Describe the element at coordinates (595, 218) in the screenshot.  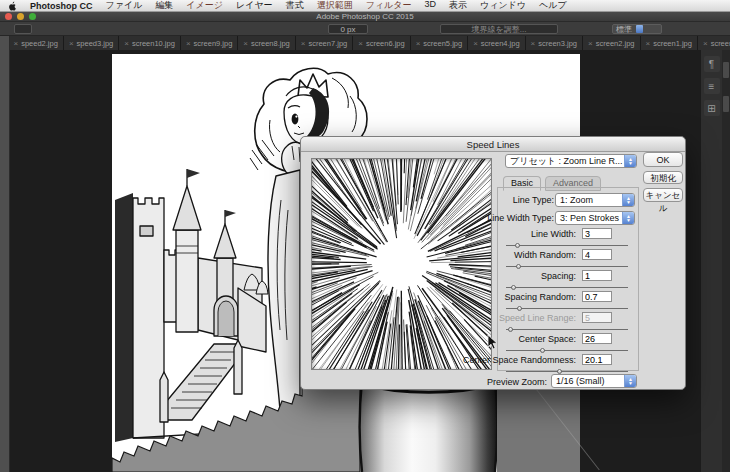
I see `line-width-type-dropdown: 3: Pen Strokes ▲▼` at that location.